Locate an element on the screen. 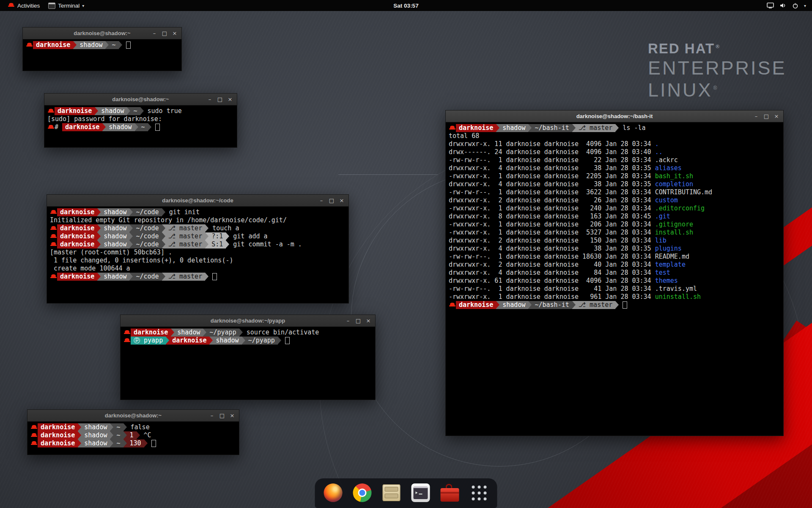 The height and width of the screenshot is (508, 812). terminal-output-line: [master (root-commit) 50bcb63] . is located at coordinates (198, 252).